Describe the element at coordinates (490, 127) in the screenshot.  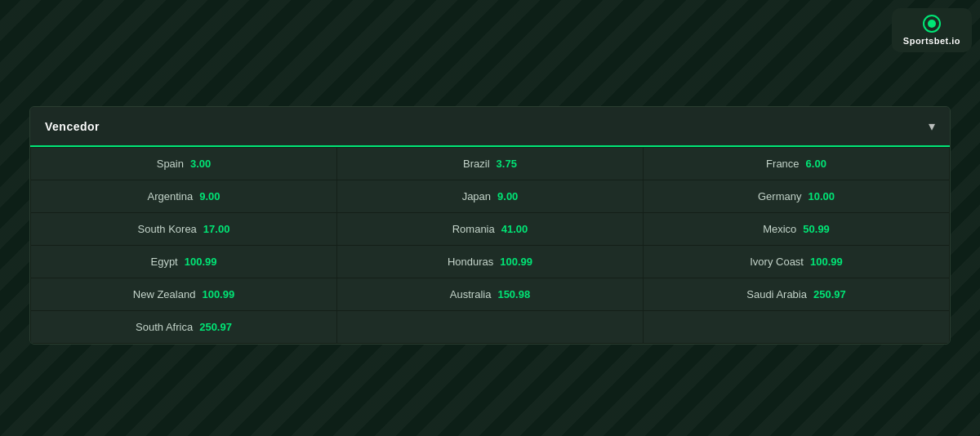
I see `panel-header: Vencedor ▾` at that location.